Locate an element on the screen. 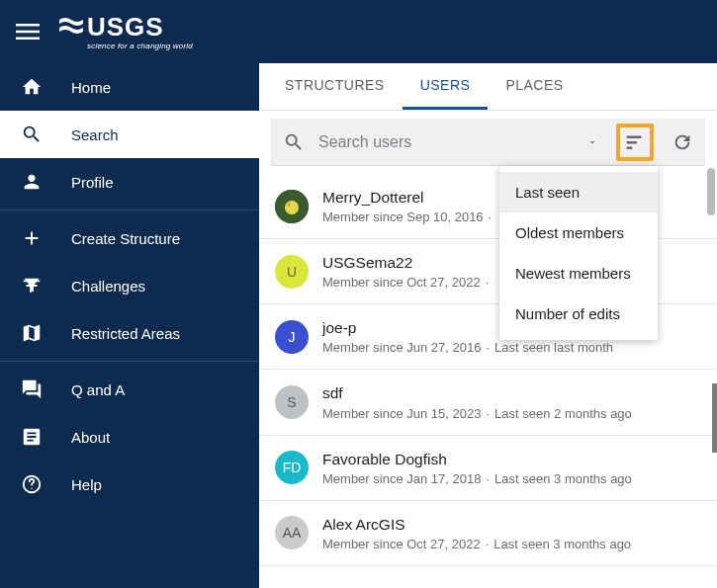 The width and height of the screenshot is (717, 588). search-filter-bar is located at coordinates (489, 142).